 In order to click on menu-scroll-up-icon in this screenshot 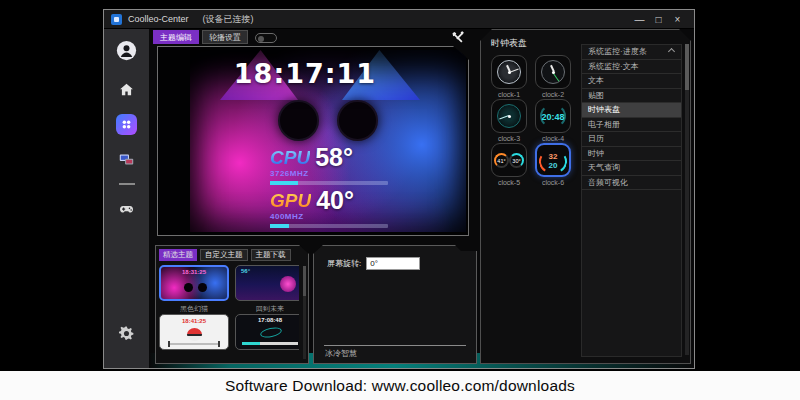, I will do `click(672, 50)`.